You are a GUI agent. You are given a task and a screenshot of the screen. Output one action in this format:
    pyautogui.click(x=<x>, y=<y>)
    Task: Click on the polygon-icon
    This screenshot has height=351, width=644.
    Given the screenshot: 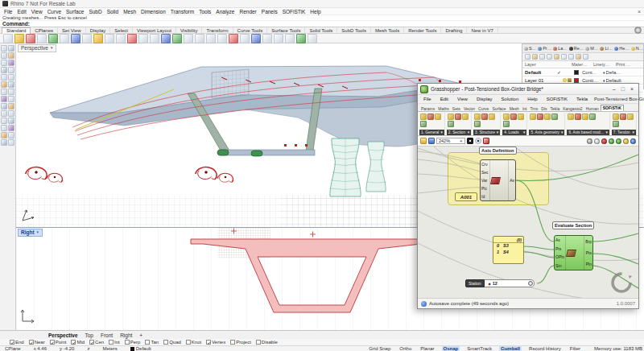 What is the action you would take?
    pyautogui.click(x=11, y=77)
    